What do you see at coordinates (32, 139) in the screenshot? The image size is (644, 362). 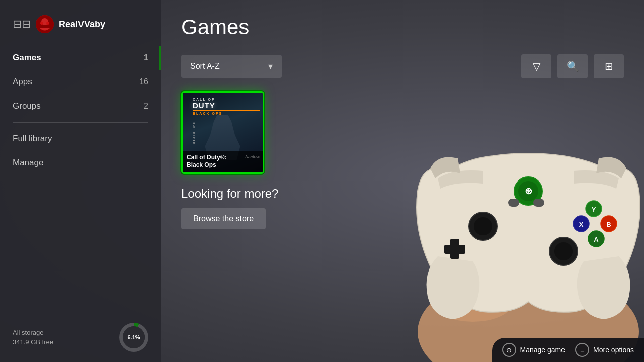 I see `nav-label-full-library: Full library` at bounding box center [32, 139].